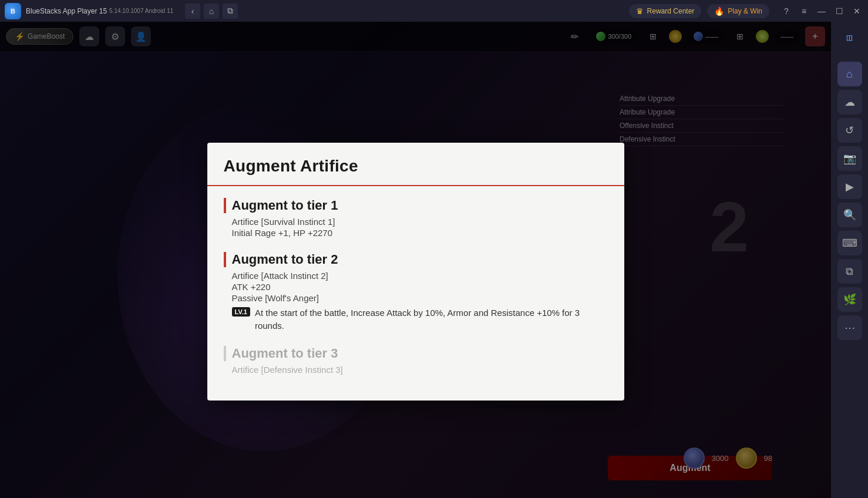 The height and width of the screenshot is (498, 868). Describe the element at coordinates (66, 11) in the screenshot. I see `app-name: BlueStacks App Player 15` at that location.